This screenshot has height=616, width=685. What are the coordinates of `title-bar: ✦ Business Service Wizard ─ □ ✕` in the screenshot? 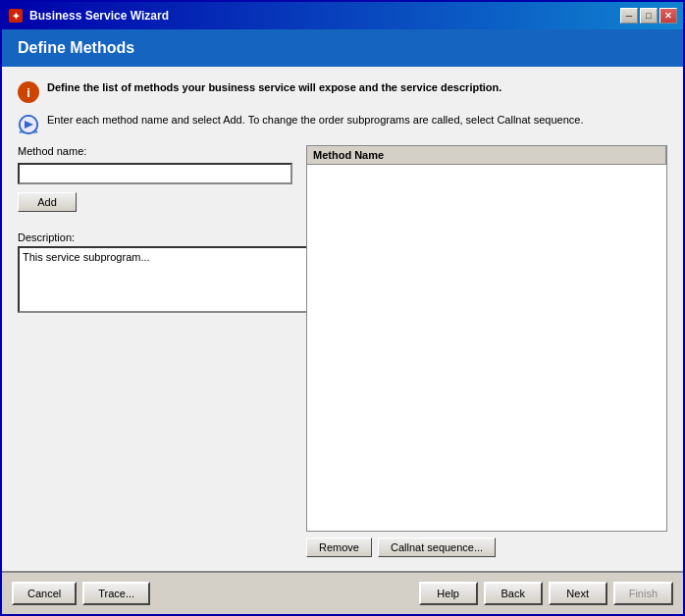 It's located at (342, 16).